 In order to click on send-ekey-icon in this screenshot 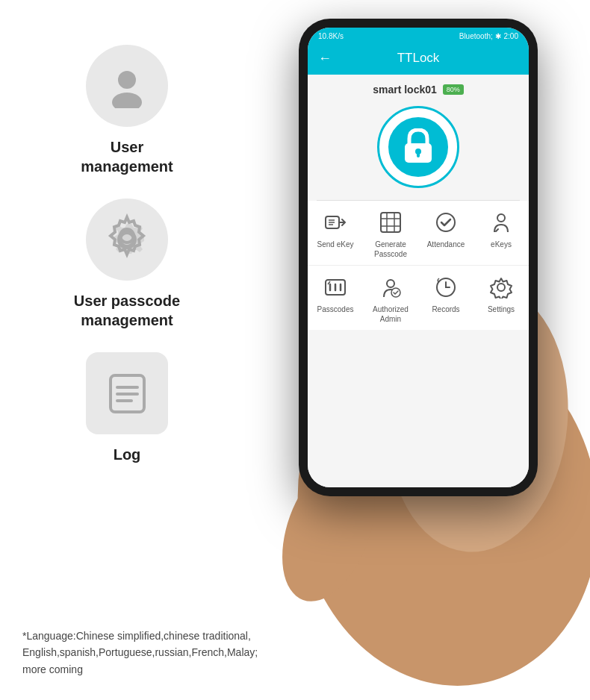, I will do `click(335, 222)`.